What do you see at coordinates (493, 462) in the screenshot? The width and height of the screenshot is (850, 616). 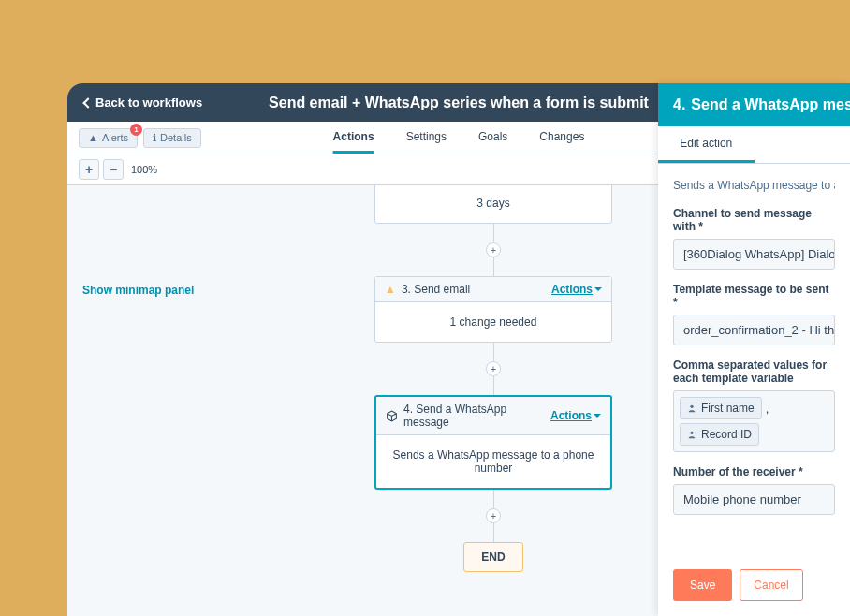 I see `node-whatsapp-body: Sends a WhatsApp message to a phone numb…` at bounding box center [493, 462].